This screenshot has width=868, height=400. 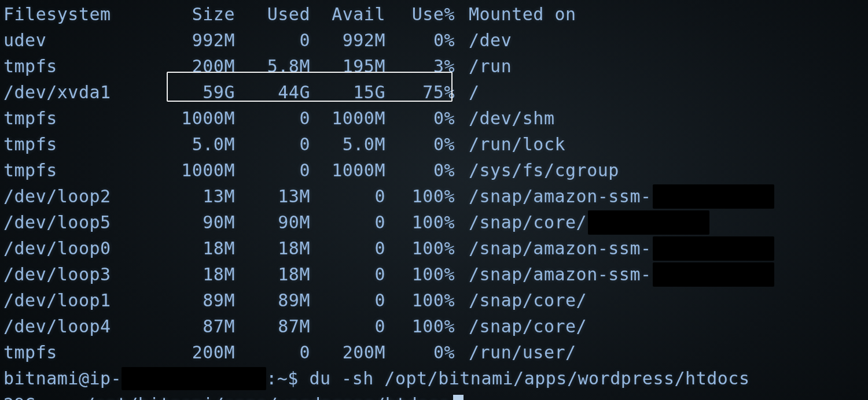 What do you see at coordinates (348, 145) in the screenshot?
I see `cell-avail: 5.0M` at bounding box center [348, 145].